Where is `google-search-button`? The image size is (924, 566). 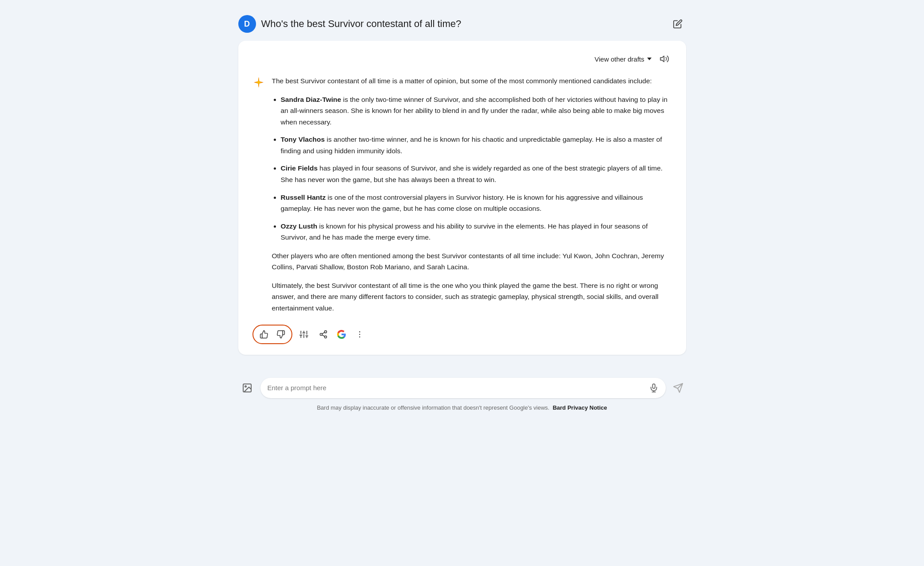
google-search-button is located at coordinates (342, 334).